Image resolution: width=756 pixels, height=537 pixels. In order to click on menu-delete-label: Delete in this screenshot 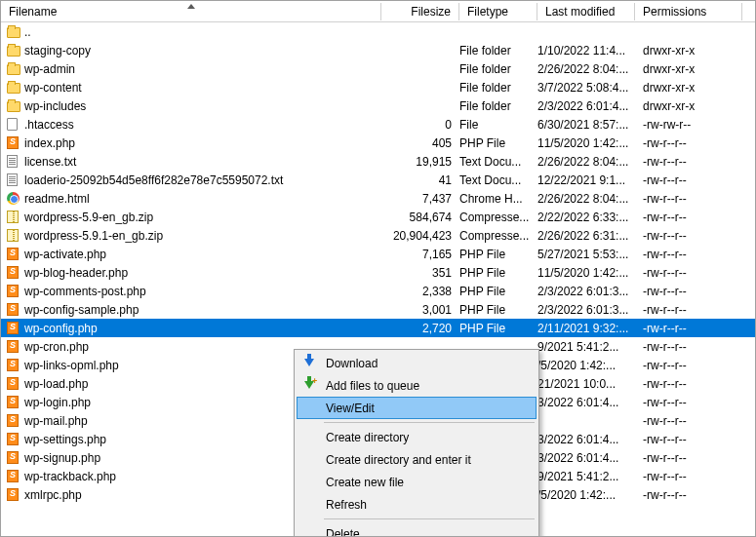, I will do `click(343, 532)`.